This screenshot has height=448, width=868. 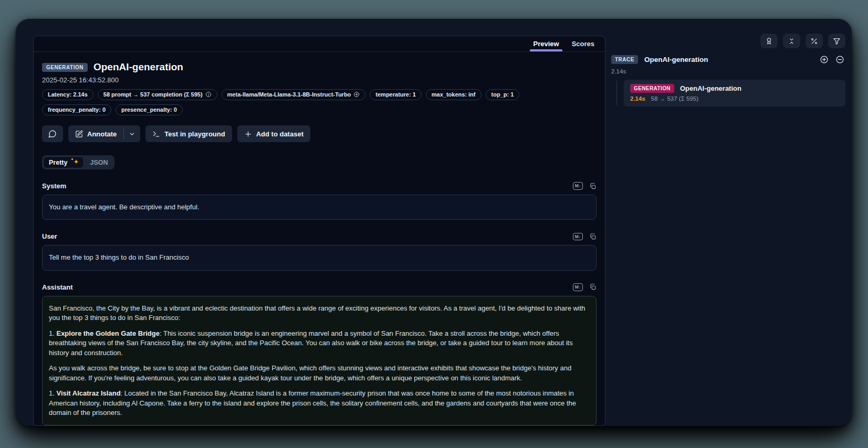 I want to click on assistant-paragraph: 1. Visit Alcatraz Island: Located in the…, so click(x=319, y=403).